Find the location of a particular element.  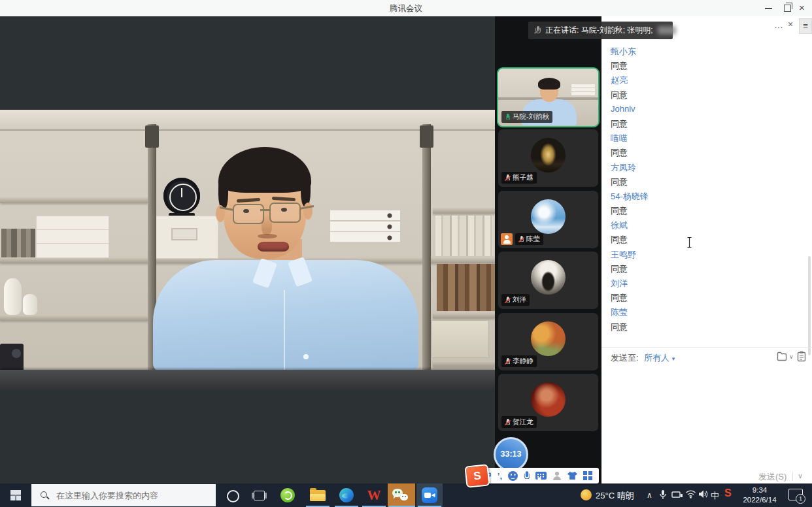

search-input is located at coordinates (131, 495).